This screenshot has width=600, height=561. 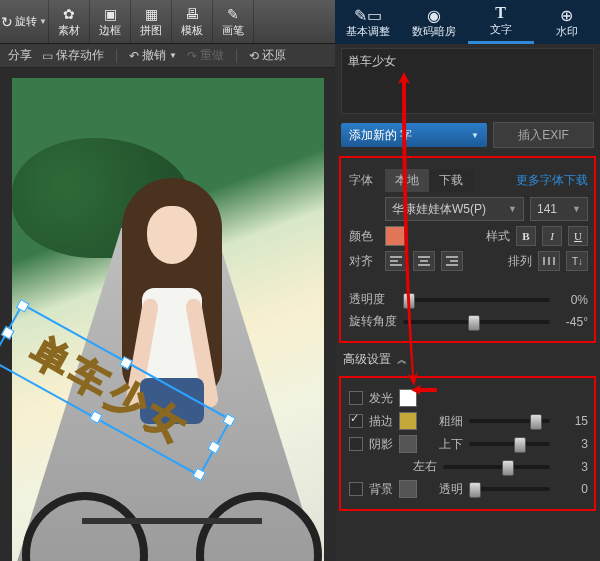 I want to click on template-tool: 🖶模板, so click(x=192, y=22).